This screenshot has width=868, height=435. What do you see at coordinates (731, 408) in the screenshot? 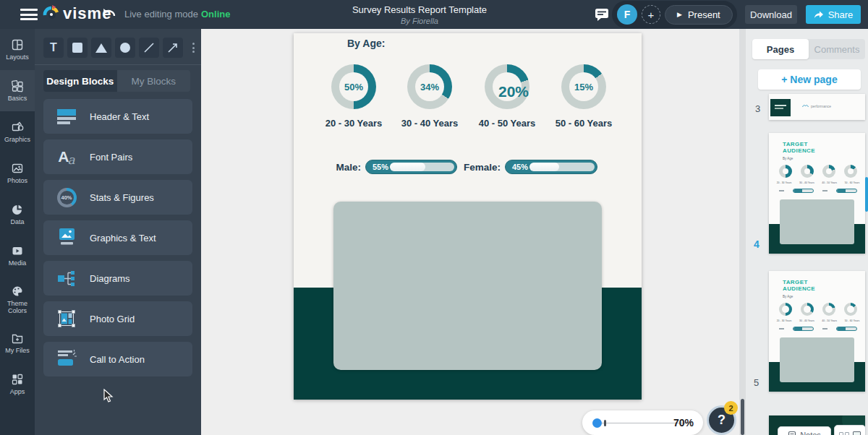
I see `help-notification-badge: 2` at bounding box center [731, 408].